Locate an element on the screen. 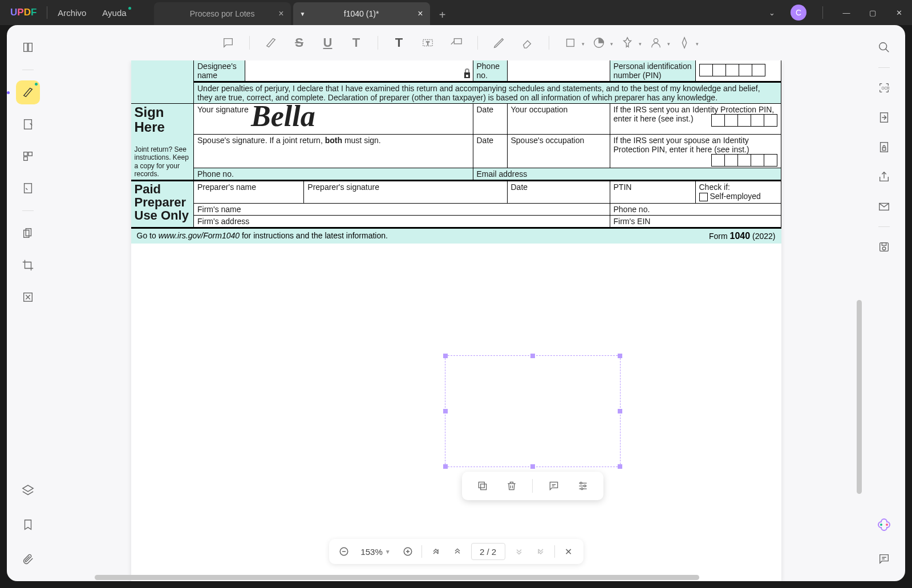 The width and height of the screenshot is (912, 588). checkbox is located at coordinates (704, 197).